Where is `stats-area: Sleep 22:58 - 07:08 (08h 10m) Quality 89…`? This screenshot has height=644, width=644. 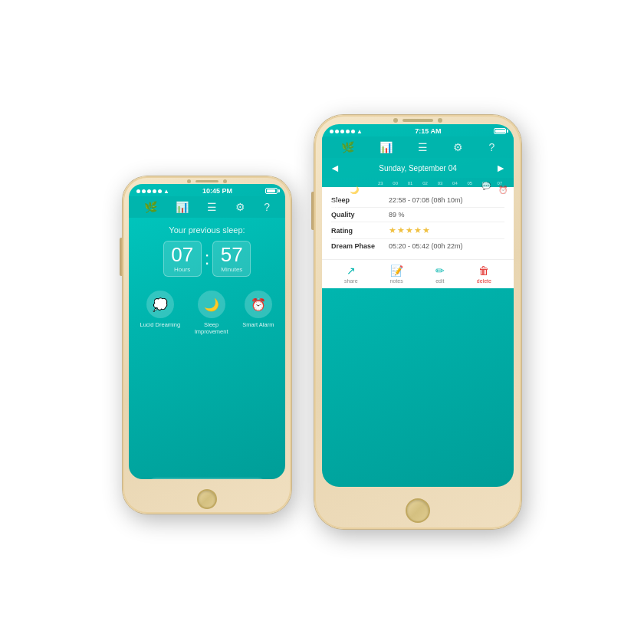 stats-area: Sleep 22:58 - 07:08 (08h 10m) Quality 89… is located at coordinates (418, 223).